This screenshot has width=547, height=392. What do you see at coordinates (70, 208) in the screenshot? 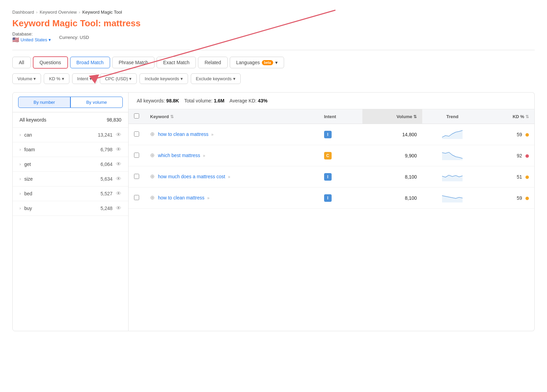
I see `sidebar-item: › buy 5,248 👁` at bounding box center [70, 208].